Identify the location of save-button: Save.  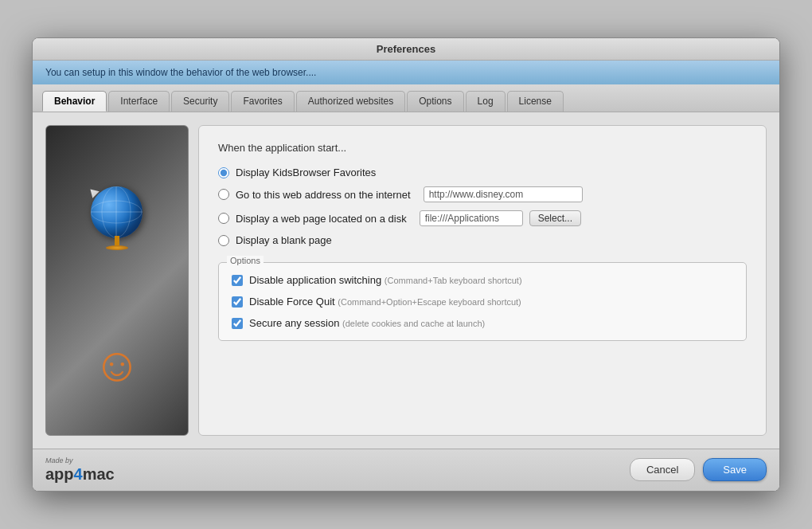
(735, 470).